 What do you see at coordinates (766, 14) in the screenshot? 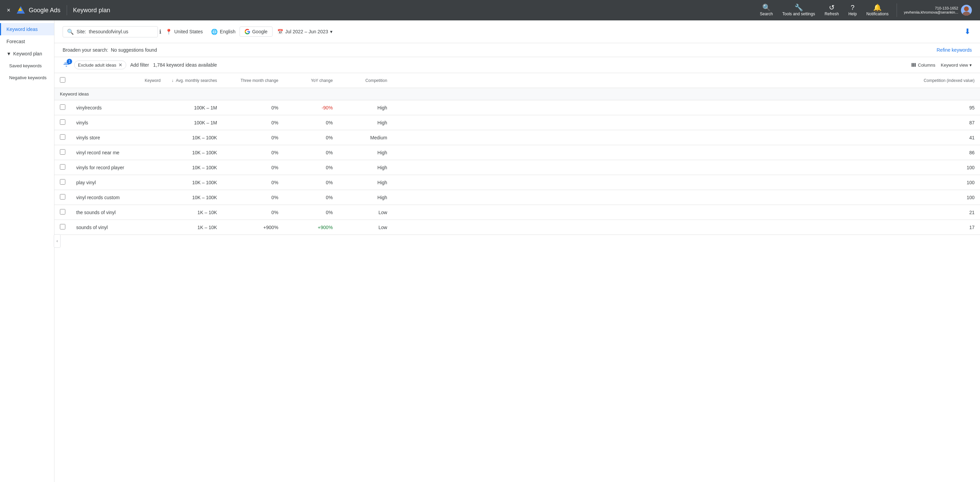
I see `search-nav-label: Search` at bounding box center [766, 14].